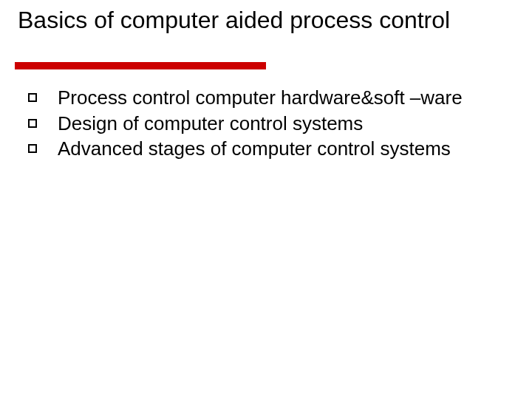 The height and width of the screenshot is (399, 532). I want to click on bullet-text: Advanced stages of computer control syst…, so click(254, 149).